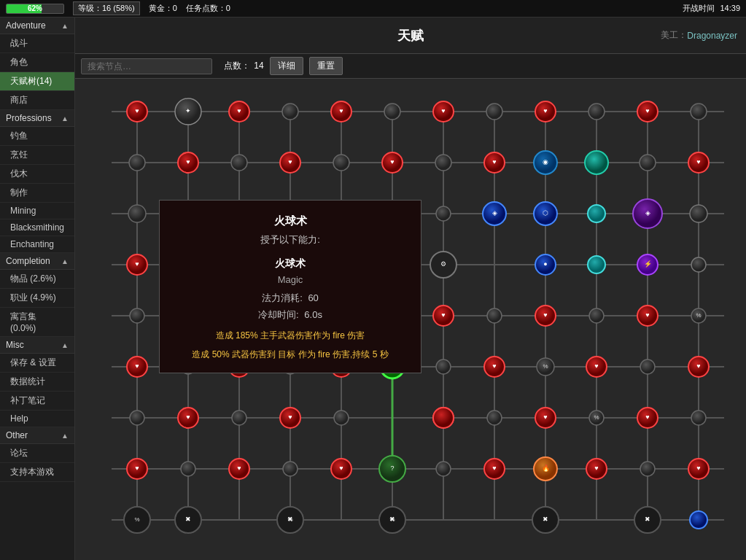 This screenshot has width=746, height=560. I want to click on sidebar-item-patch-notes: 补丁笔记, so click(37, 401).